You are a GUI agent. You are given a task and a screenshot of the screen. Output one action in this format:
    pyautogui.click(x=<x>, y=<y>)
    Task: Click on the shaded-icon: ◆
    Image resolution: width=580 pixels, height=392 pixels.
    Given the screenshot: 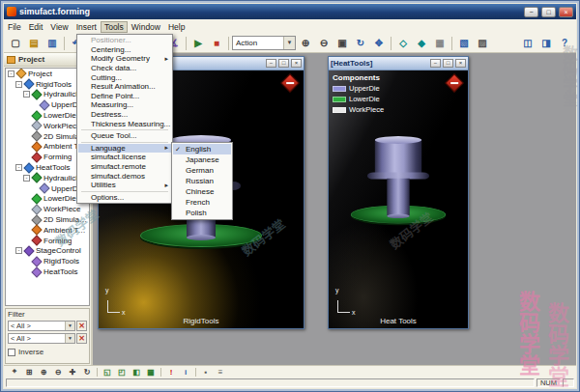 What is the action you would take?
    pyautogui.click(x=421, y=43)
    